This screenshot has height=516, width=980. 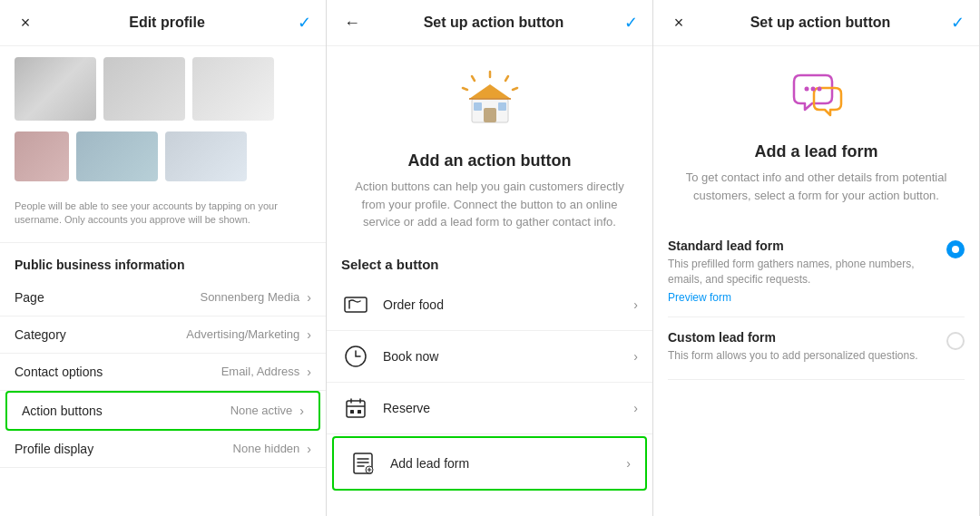 I want to click on action-buttons-value: None active, so click(x=261, y=410).